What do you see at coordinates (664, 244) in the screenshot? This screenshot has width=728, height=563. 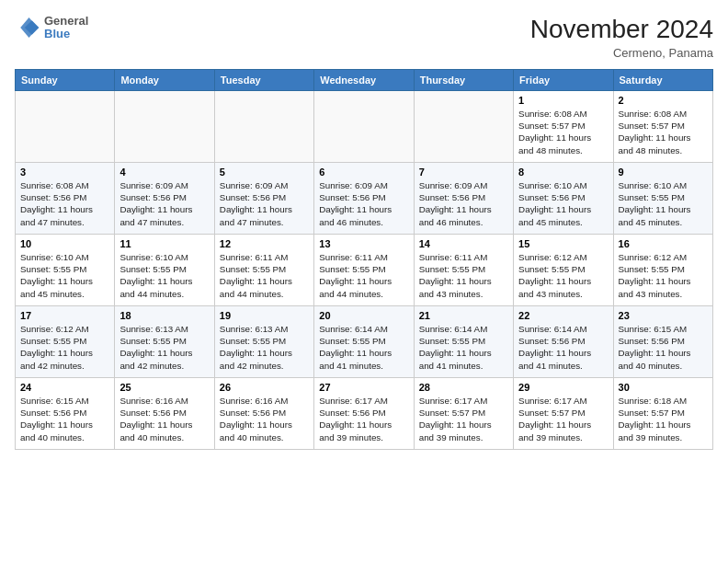 I see `day-number: 16` at bounding box center [664, 244].